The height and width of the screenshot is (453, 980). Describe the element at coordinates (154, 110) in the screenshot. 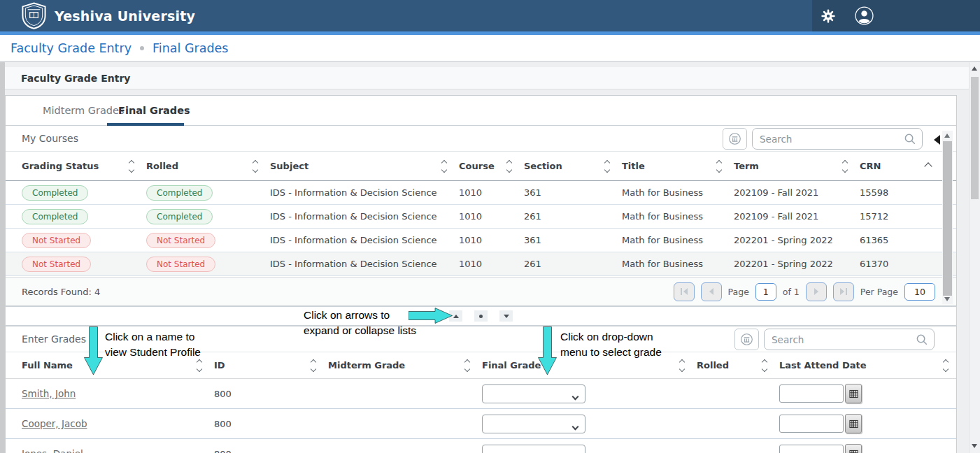

I see `tab-final-grades: Final Grades` at that location.